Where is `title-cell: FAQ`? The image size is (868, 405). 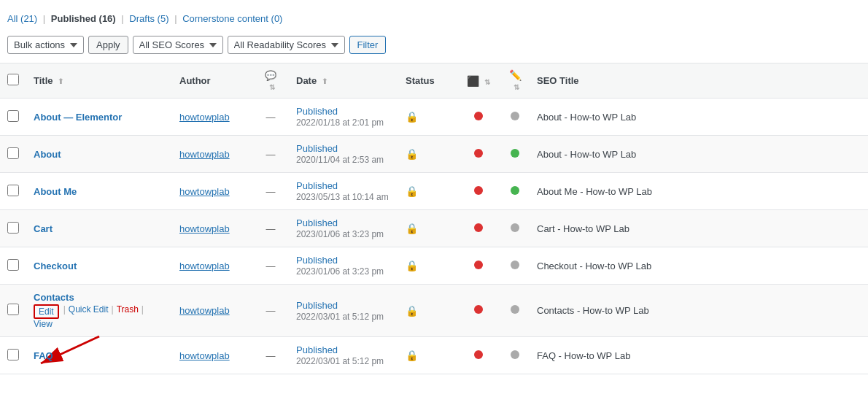 title-cell: FAQ is located at coordinates (99, 356).